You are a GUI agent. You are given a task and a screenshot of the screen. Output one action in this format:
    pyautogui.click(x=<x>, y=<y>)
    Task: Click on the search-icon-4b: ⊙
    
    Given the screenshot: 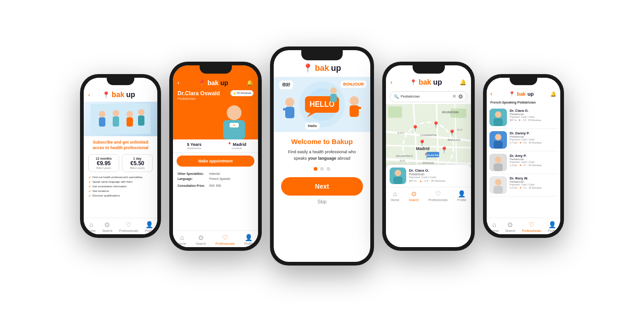 What is the action you would take?
    pyautogui.click(x=414, y=194)
    